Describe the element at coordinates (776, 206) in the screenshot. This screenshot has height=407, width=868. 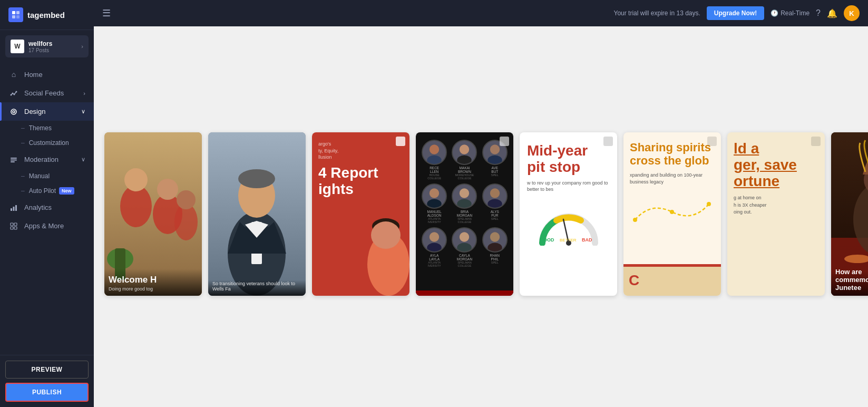
I see `card-7-subtitle: g at home onh is 3X cheaperoing out.` at that location.